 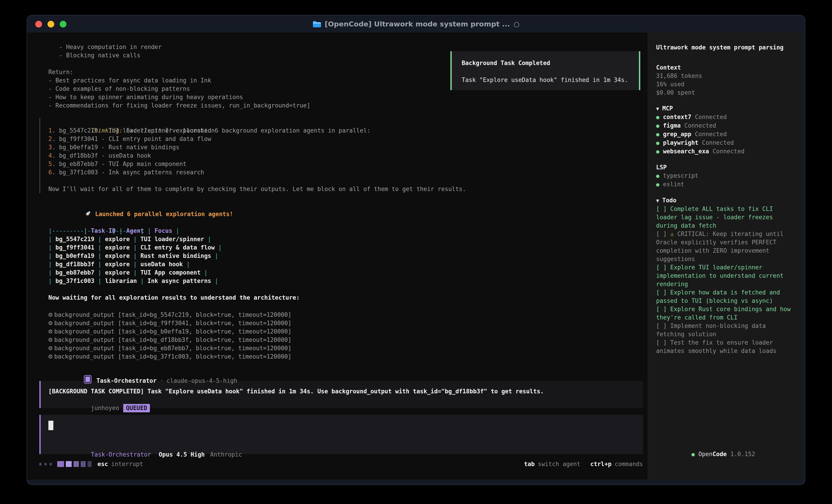 What do you see at coordinates (724, 143) in the screenshot?
I see `mcp-item: ●playwrightConnected` at bounding box center [724, 143].